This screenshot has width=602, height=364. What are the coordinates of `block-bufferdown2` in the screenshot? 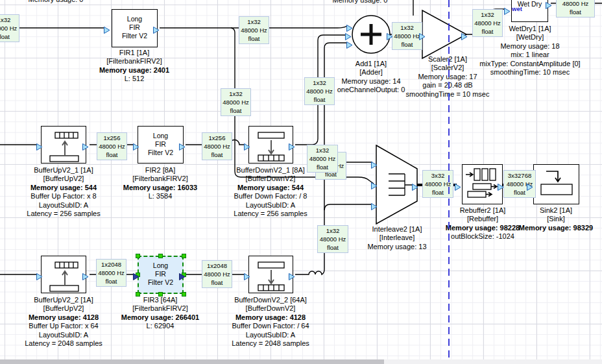 It's located at (271, 274).